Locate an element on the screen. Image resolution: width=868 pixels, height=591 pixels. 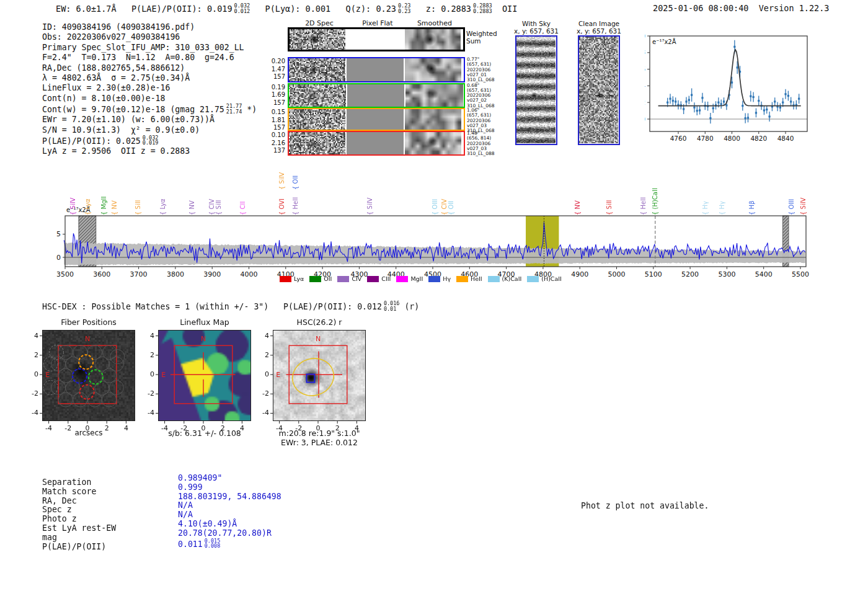
match-table-values: 0.989409"0.999188.803199, 54.886498N/AN/… is located at coordinates (229, 511).